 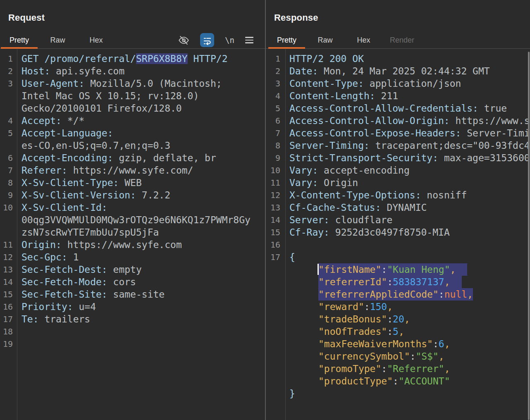 What do you see at coordinates (341, 96) in the screenshot?
I see `code-text: Content-Length: 211` at bounding box center [341, 96].